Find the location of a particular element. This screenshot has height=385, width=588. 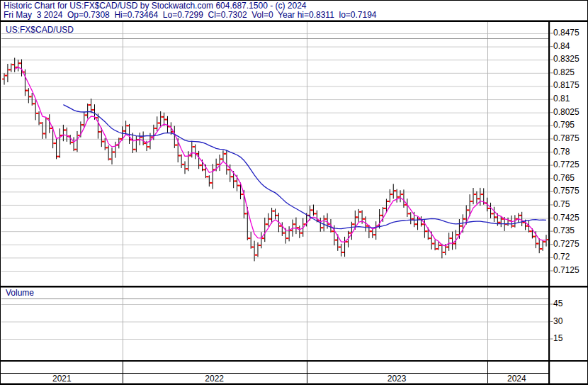

price-axis-label: 0.72 is located at coordinates (561, 257).